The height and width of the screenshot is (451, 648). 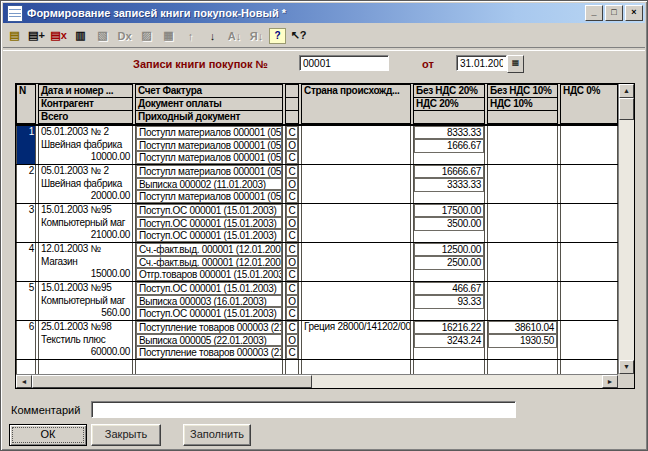 What do you see at coordinates (126, 435) in the screenshot?
I see `close-form-button: Закрыть` at bounding box center [126, 435].